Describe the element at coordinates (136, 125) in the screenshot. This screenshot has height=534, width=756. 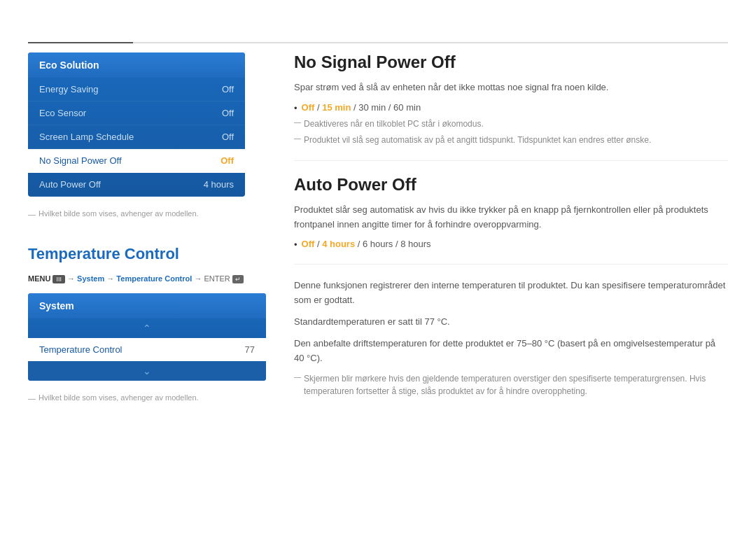
I see `eco-solution-menu: Eco Solution Energy Saving Off Eco Senso…` at that location.